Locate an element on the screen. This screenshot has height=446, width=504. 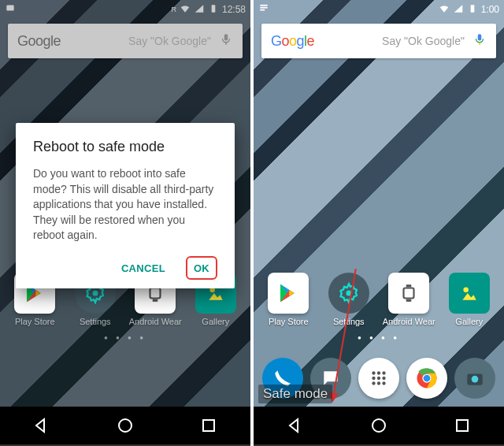
status-bar: R 12:58 is located at coordinates (125, 9).